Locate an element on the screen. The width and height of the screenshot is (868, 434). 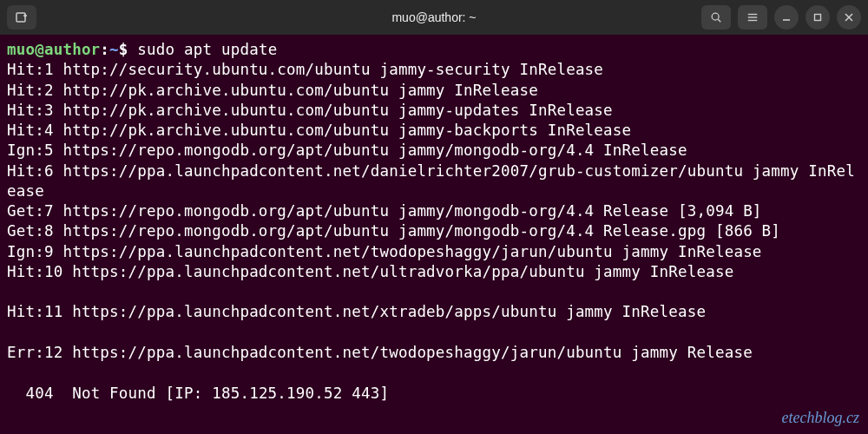
minimize-icon is located at coordinates (786, 17).